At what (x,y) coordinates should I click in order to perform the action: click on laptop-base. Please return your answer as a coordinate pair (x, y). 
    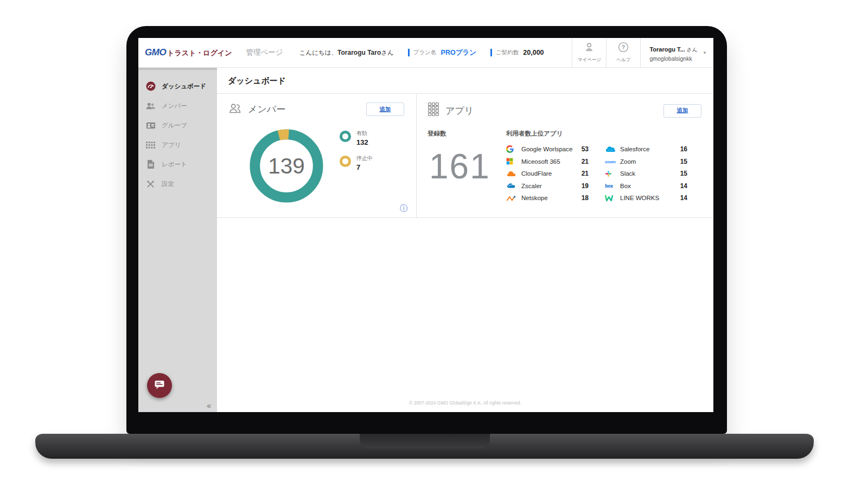
    Looking at the image, I should click on (424, 446).